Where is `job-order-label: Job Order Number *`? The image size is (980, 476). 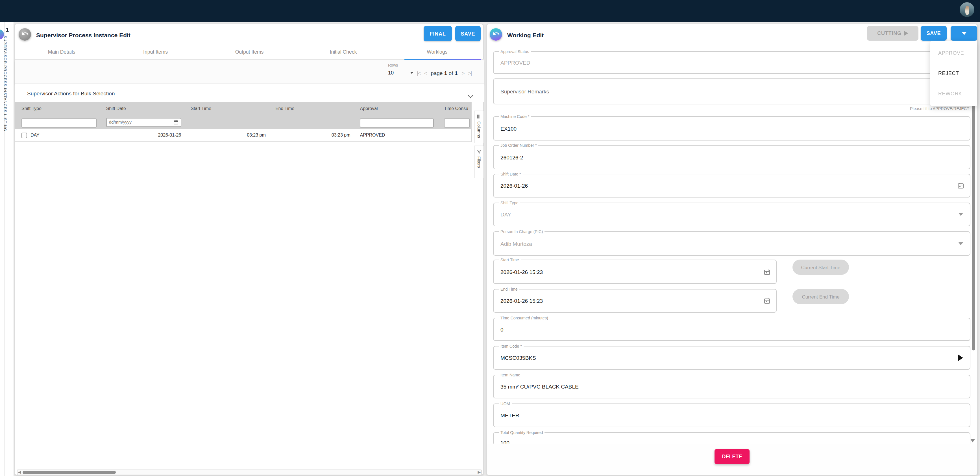 job-order-label: Job Order Number * is located at coordinates (519, 145).